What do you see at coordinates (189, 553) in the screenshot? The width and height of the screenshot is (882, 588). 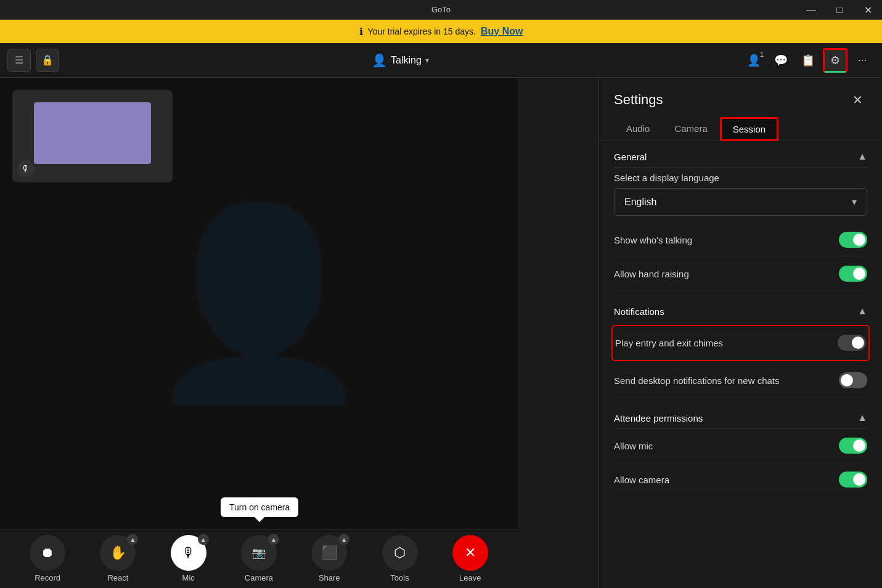 I see `mic-button: 🎙 ▲` at bounding box center [189, 553].